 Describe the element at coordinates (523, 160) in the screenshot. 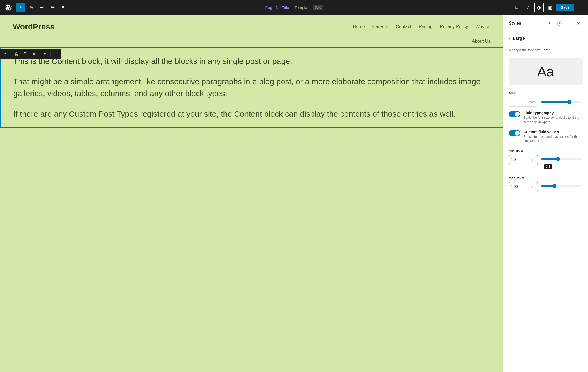

I see `minimum-input-wrap: rem` at that location.